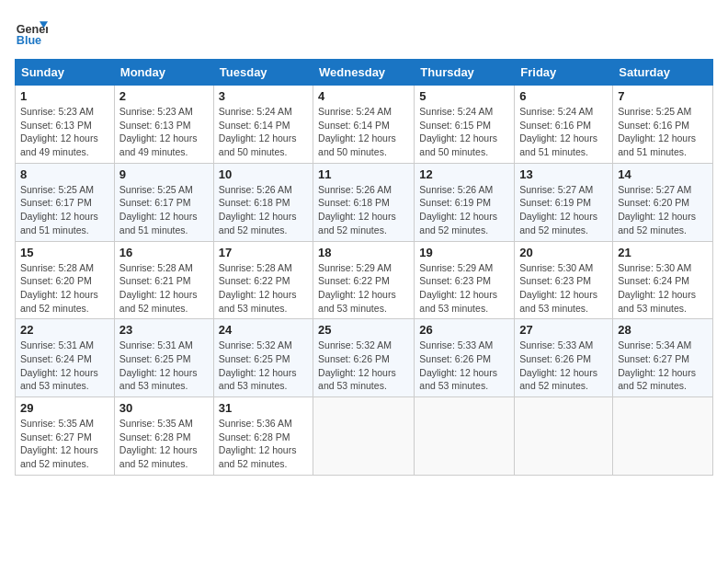 Image resolution: width=728 pixels, height=563 pixels. I want to click on day-info: Sunrise: 5:35 AM Sunset: 6:27 PM Dayligh…, so click(64, 443).